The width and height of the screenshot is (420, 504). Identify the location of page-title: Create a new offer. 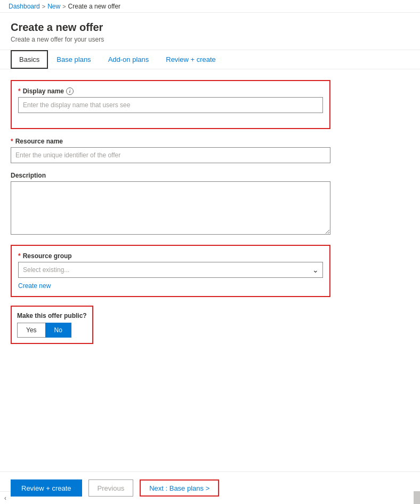
(210, 28).